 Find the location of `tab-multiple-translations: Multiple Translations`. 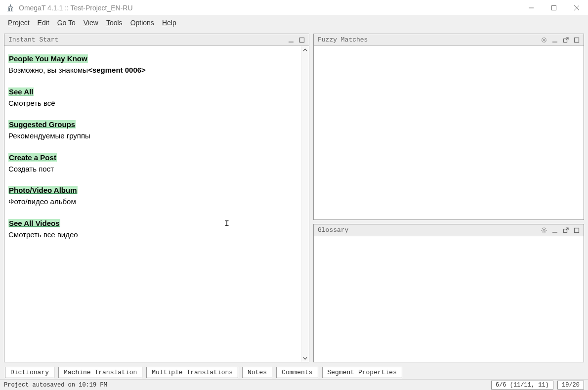

tab-multiple-translations: Multiple Translations is located at coordinates (192, 373).